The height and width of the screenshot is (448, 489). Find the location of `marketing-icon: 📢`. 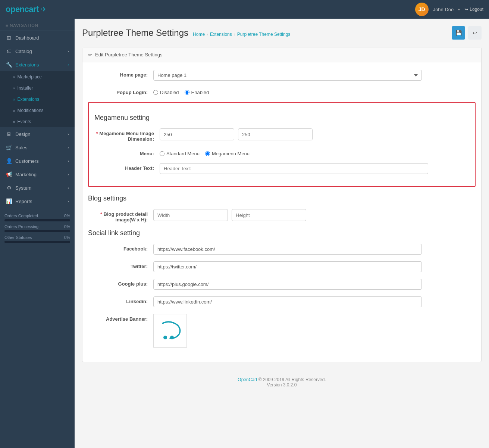

marketing-icon: 📢 is located at coordinates (9, 174).